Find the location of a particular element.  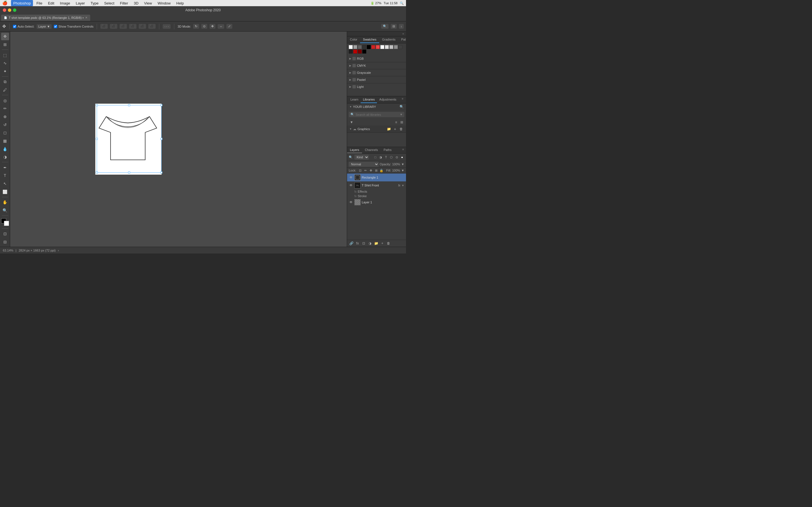

blend-mode-dropdown: Normal is located at coordinates (364, 164).